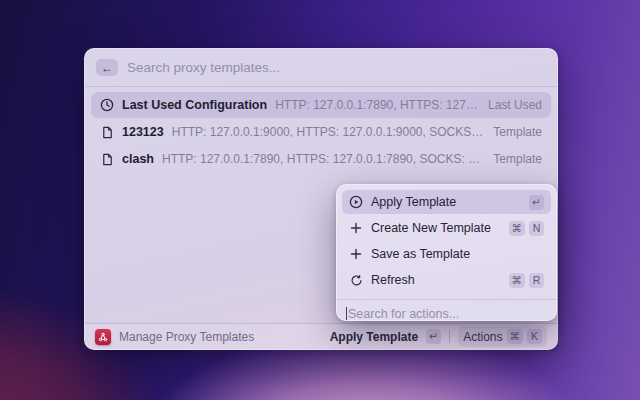 The image size is (640, 400). Describe the element at coordinates (321, 336) in the screenshot. I see `status-bar: Manage Proxy Templates Apply Template ↵ …` at that location.